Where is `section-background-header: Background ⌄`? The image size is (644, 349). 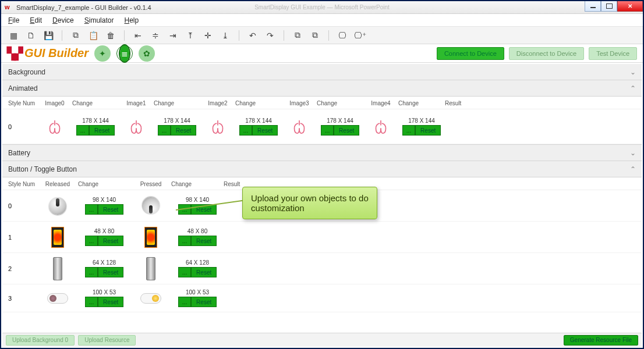 section-background-header: Background ⌄ is located at coordinates (322, 72).